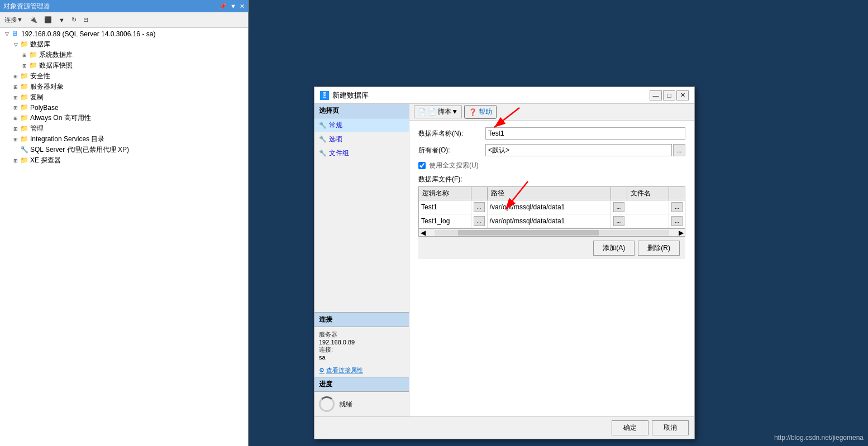 The image size is (868, 446). Describe the element at coordinates (362, 346) in the screenshot. I see `connection-info: 服务器 192.168.0.89 连接: sa` at that location.